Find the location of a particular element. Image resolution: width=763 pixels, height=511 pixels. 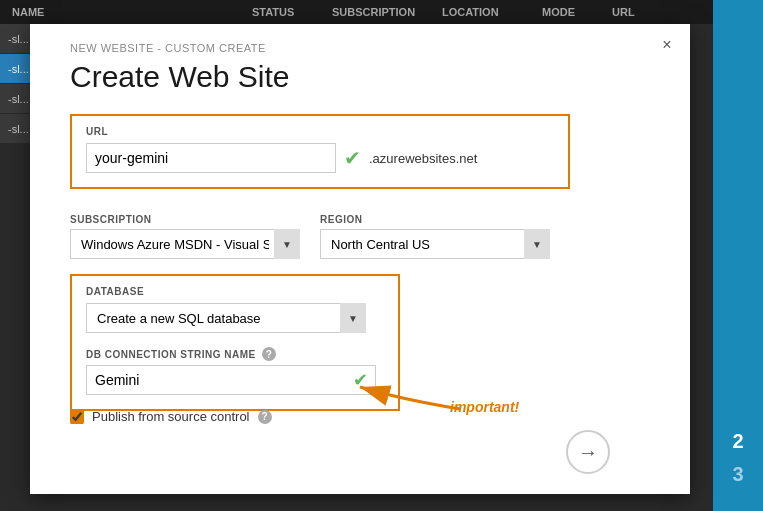

url-input is located at coordinates (211, 158).